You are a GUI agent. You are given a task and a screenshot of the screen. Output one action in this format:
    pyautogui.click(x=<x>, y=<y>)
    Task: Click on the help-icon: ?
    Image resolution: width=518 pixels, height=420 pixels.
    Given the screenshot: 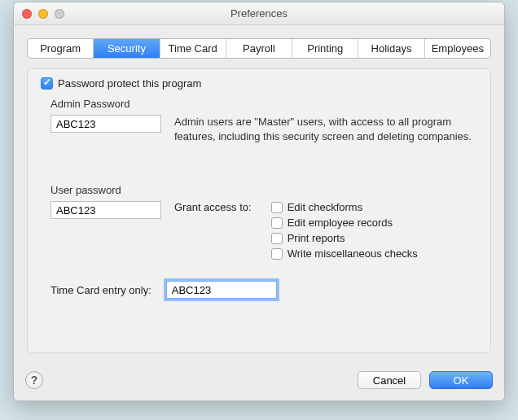 What is the action you would take?
    pyautogui.click(x=34, y=380)
    